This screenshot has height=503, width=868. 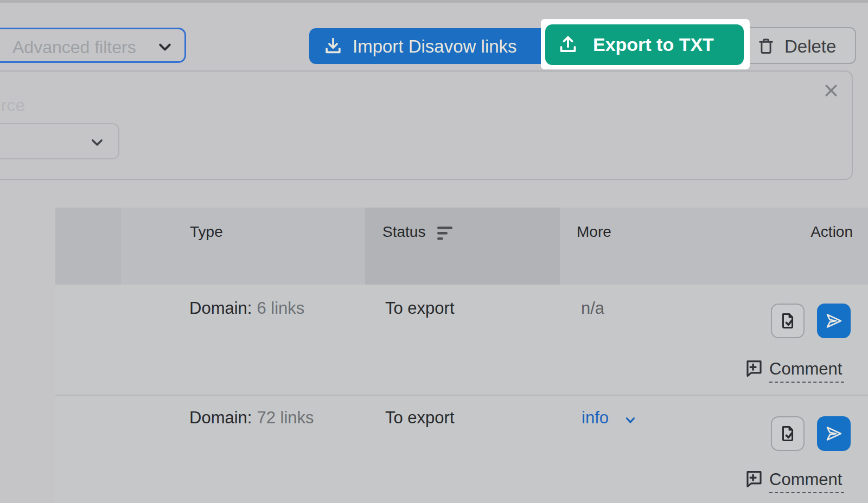 What do you see at coordinates (807, 481) in the screenshot?
I see `row2-comment-link: Comment` at bounding box center [807, 481].